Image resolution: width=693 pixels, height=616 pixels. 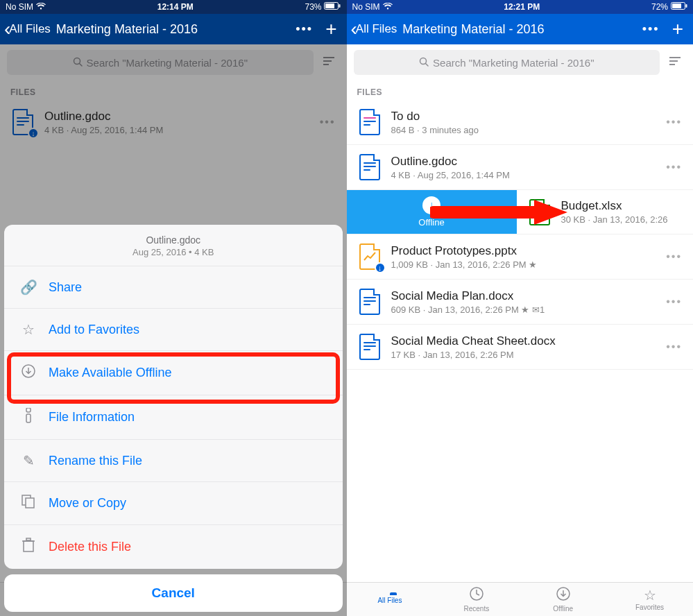 I want to click on status-bar: No SIM 12:21 PM 72%, so click(x=520, y=7).